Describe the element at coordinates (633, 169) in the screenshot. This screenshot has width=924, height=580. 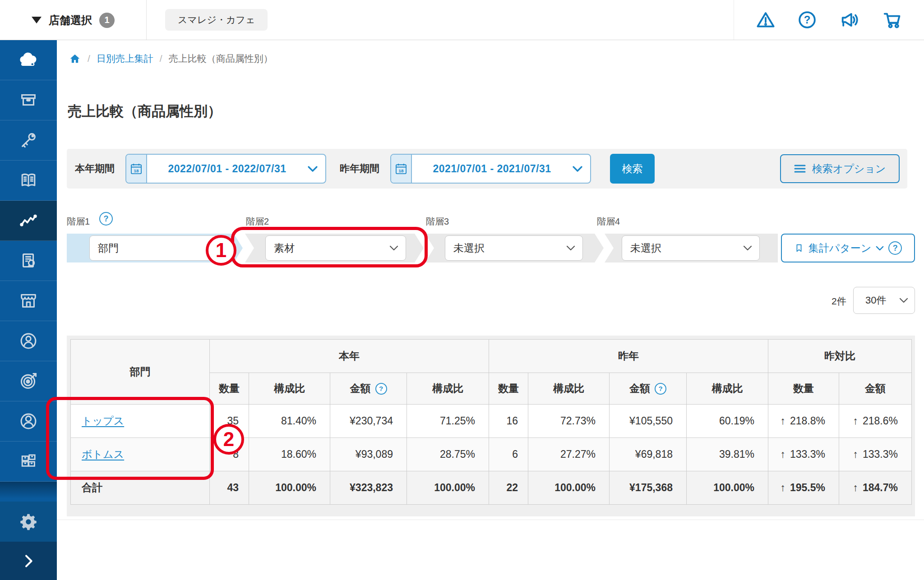
I see `search-button: 検索` at that location.